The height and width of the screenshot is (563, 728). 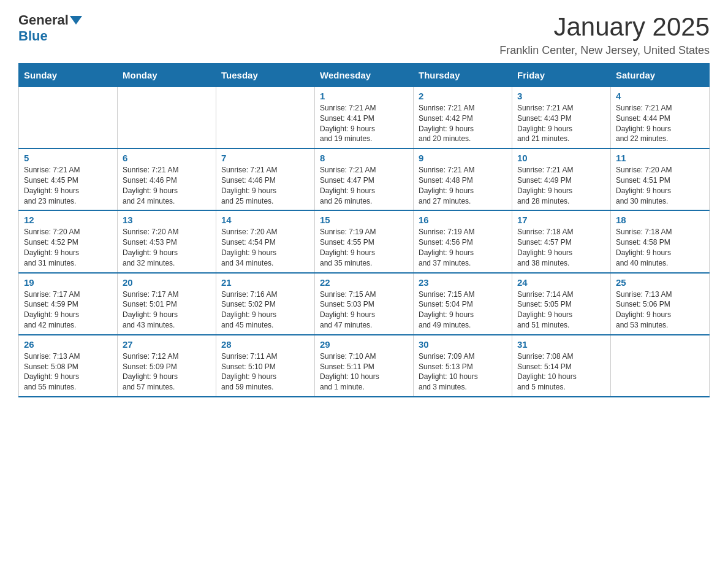 What do you see at coordinates (364, 118) in the screenshot?
I see `day-cell: 1Sunrise: 7:21 AM Sunset: 4:41 PM Daylig…` at bounding box center [364, 118].